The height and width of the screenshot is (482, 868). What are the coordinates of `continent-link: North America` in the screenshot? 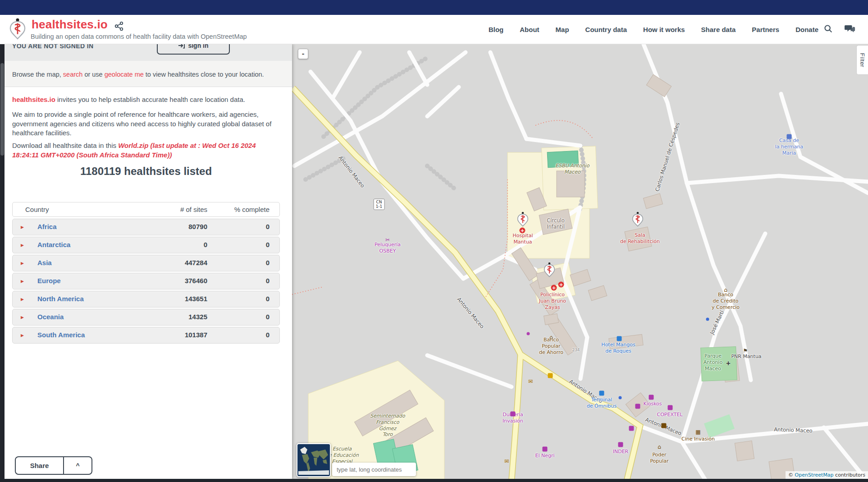 It's located at (60, 298).